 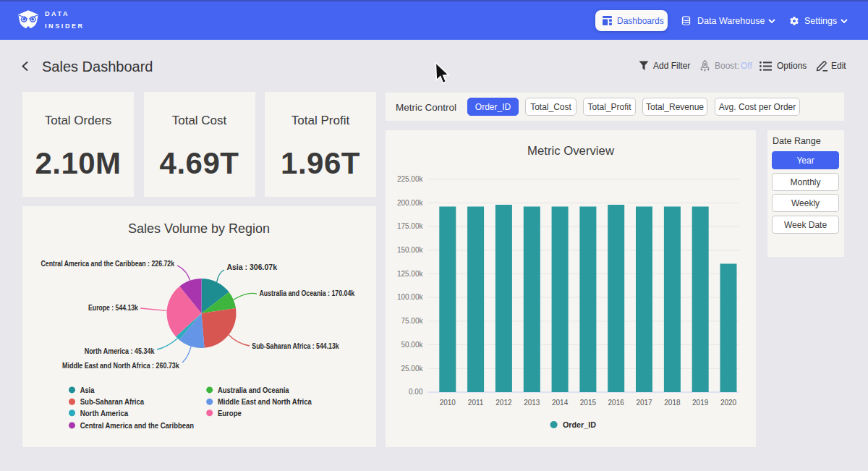 What do you see at coordinates (230, 413) in the screenshot?
I see `svg-text: Europe` at bounding box center [230, 413].